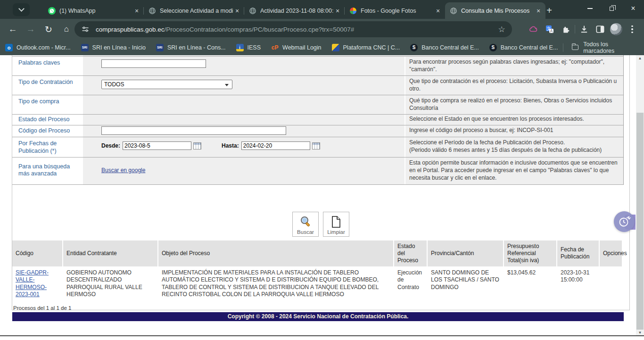 This screenshot has height=340, width=644. I want to click on forward-button: →, so click(31, 29).